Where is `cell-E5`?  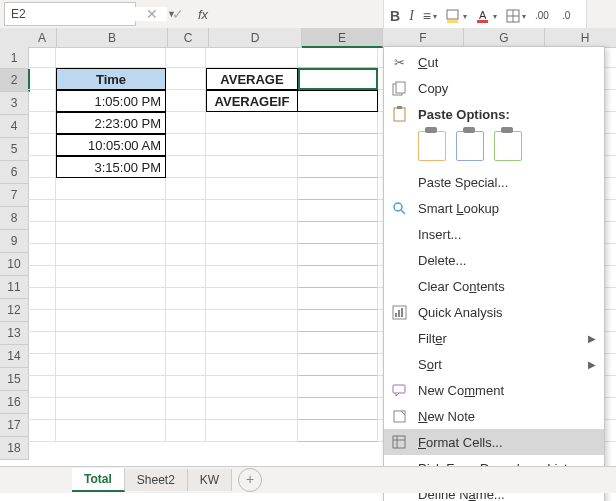 cell-E5 is located at coordinates (338, 145).